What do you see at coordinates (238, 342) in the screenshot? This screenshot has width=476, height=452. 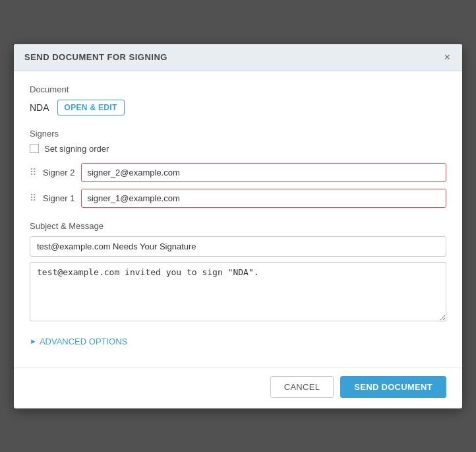 I see `advanced-options: ► ADVANCED OPTIONS` at bounding box center [238, 342].